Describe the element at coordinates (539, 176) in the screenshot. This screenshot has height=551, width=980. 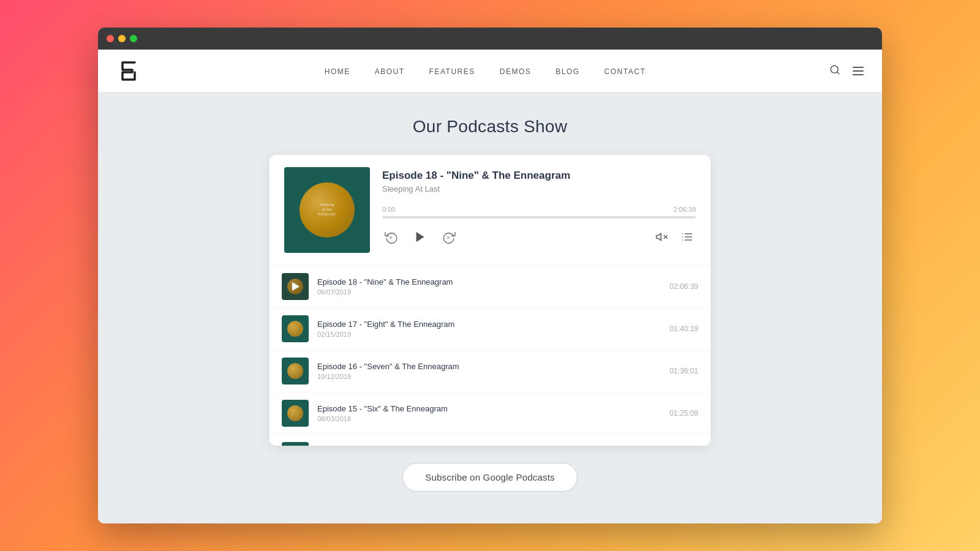
I see `current-episode-title: Episode 18 - "Nine" & The Enneagram` at that location.